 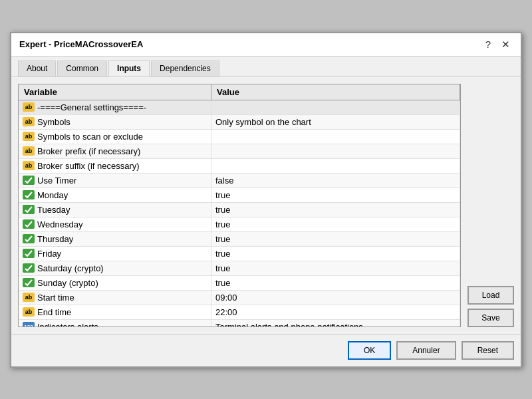 I want to click on variable-name: Monday, so click(x=53, y=196).